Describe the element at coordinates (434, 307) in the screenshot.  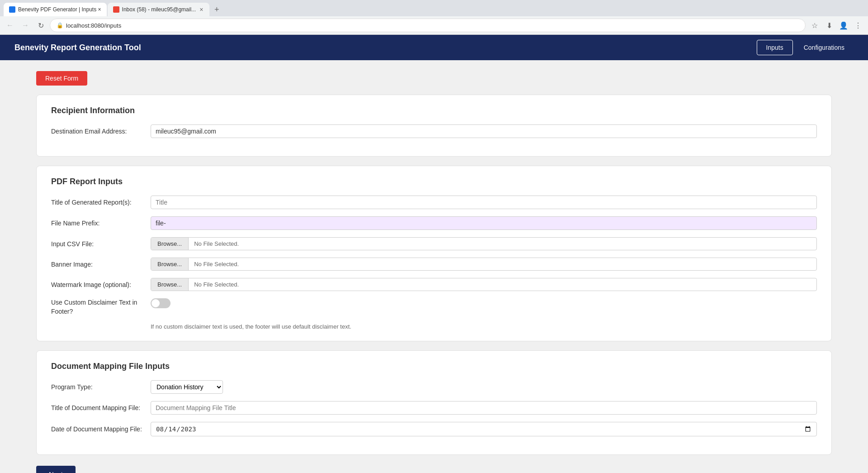
I see `disclaimer-toggle-row: Use Custom Disclaimer Text in Footer?` at that location.